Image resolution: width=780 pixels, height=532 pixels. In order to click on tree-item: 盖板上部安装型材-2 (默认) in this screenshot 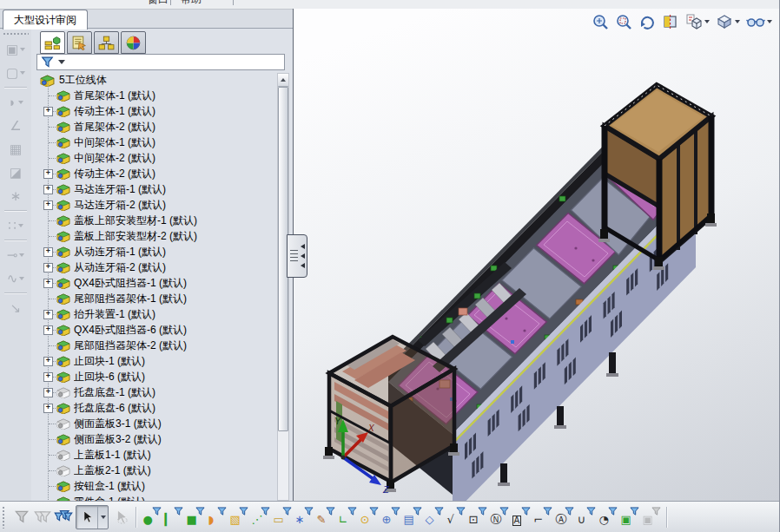, I will do `click(155, 236)`.